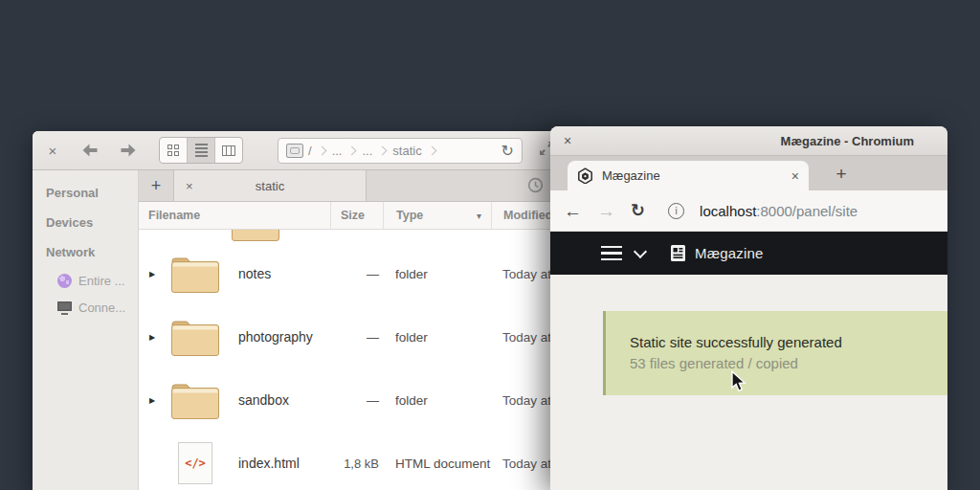 The image size is (980, 490). I want to click on forward-icon: →, so click(607, 211).